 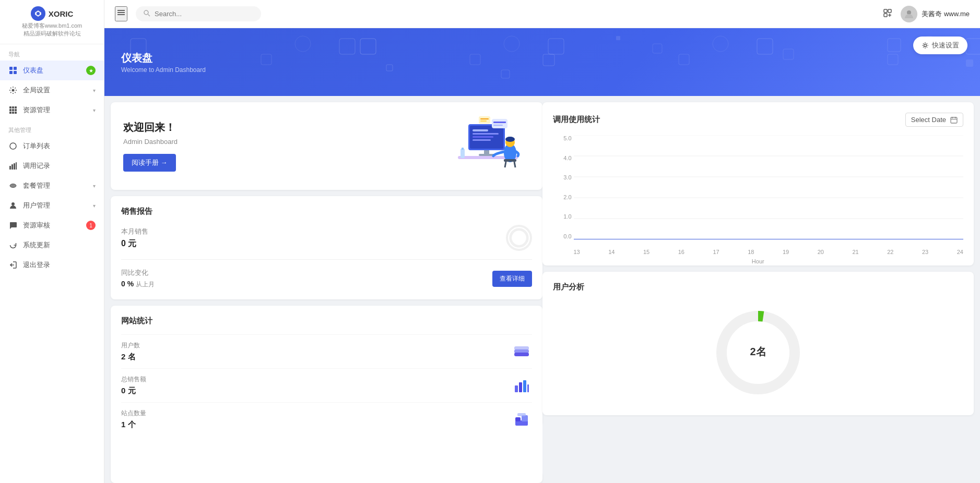 I want to click on welcome-title: 欢迎回来！, so click(x=150, y=127).